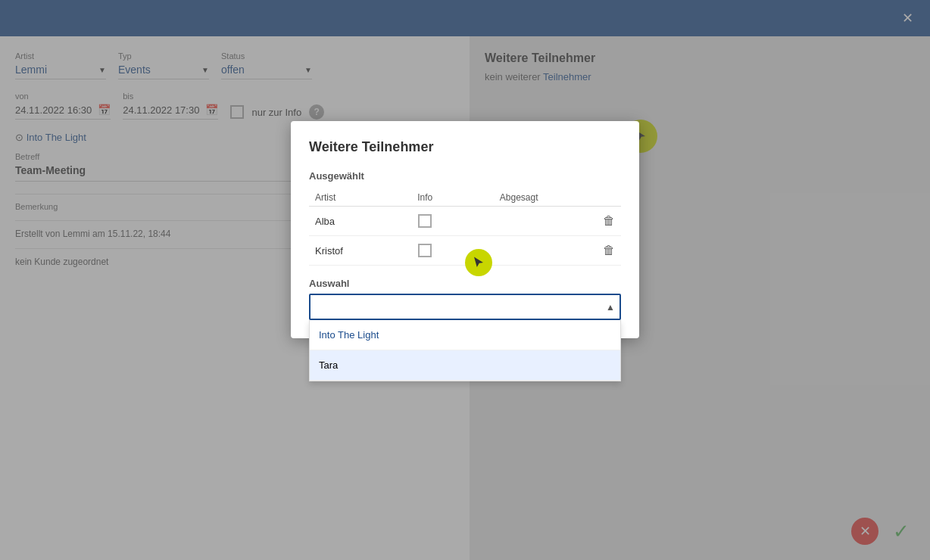 Image resolution: width=930 pixels, height=560 pixels. I want to click on col-abgesagt-header: Abgesagt, so click(530, 198).